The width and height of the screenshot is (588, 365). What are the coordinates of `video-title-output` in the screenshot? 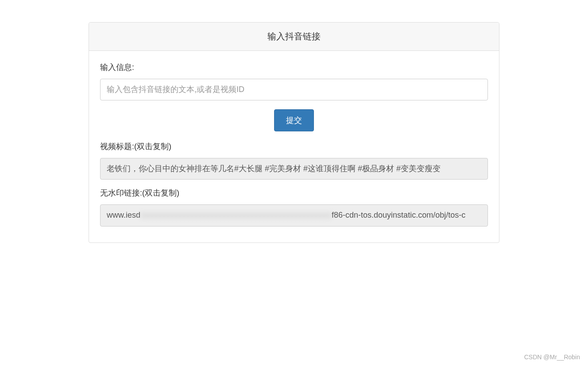 It's located at (294, 169).